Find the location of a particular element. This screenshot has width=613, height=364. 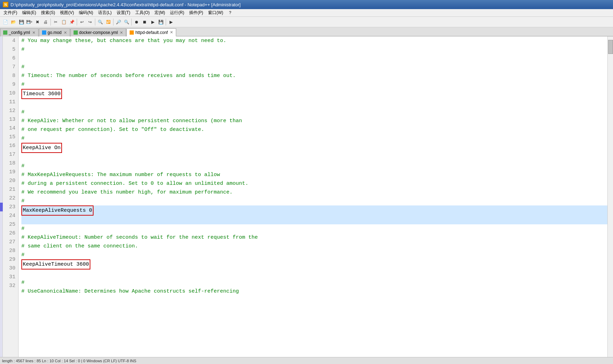

code-line-19: # MaxKeepAliveRequests: The maximum numb… is located at coordinates (315, 175).